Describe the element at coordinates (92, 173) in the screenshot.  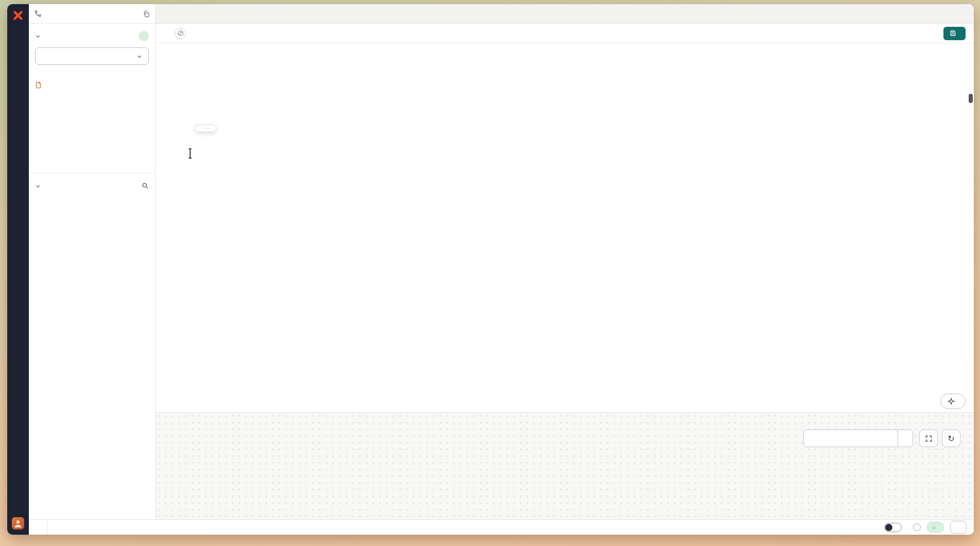
I see `sidebar-divider` at that location.